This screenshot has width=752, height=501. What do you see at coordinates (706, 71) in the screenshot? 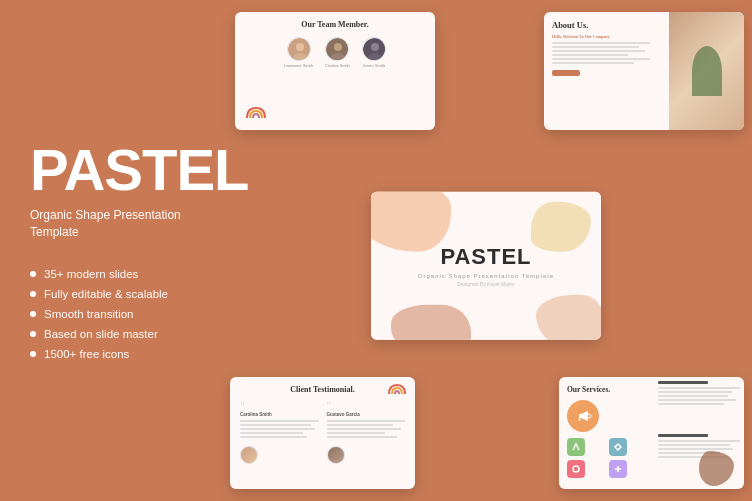
I see `about-image` at bounding box center [706, 71].